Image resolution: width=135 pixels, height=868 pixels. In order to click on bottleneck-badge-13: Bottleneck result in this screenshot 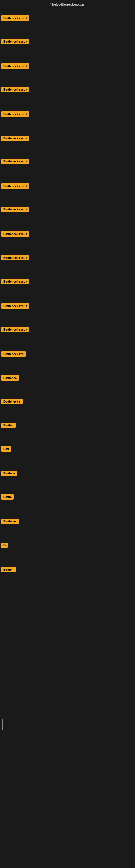, I will do `click(15, 306)`.